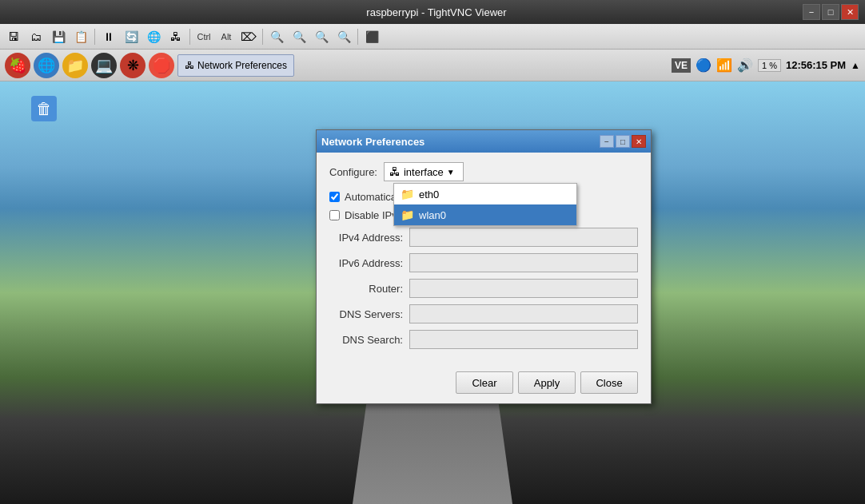 This screenshot has width=865, height=504. I want to click on interface-label: interface, so click(424, 173).